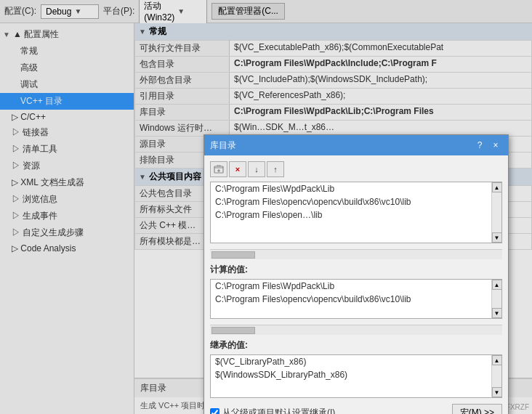 This screenshot has width=532, height=414. I want to click on list-item: C:\Program Files\open…\lib, so click(351, 215).